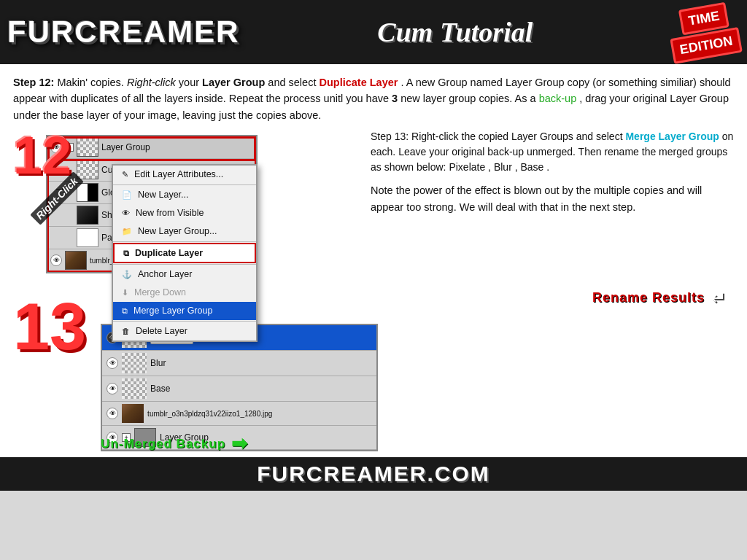 Image resolution: width=747 pixels, height=560 pixels. Describe the element at coordinates (536, 198) in the screenshot. I see `step13-note2-text: Note the power of the effect is blown ou…` at that location.